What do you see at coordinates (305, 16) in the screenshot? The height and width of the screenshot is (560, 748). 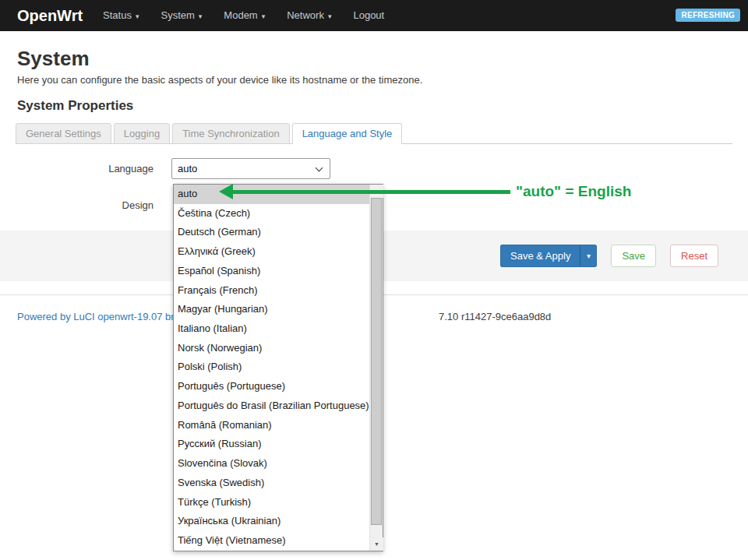 I see `nav-item-label: Network` at bounding box center [305, 16].